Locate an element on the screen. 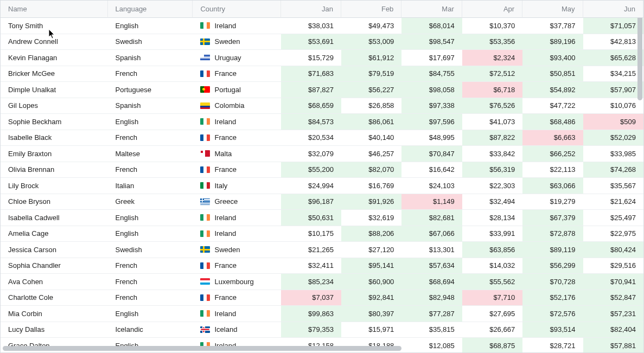  table-row: Isabella CadwellEnglishIreland$50,631$32… is located at coordinates (322, 218).